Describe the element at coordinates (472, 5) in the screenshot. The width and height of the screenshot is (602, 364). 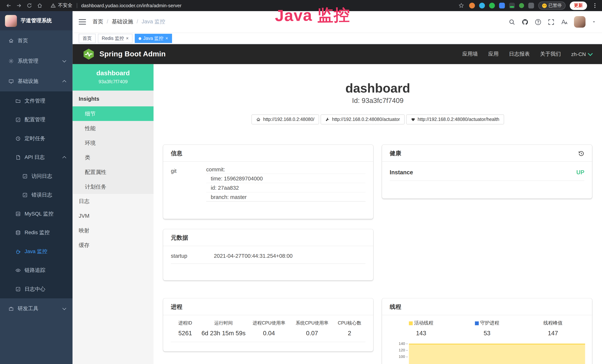
I see `extension-orange-icon` at that location.